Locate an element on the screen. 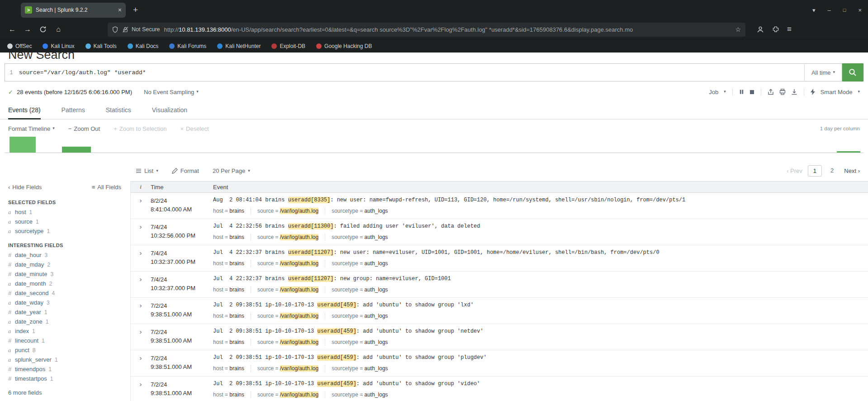 This screenshot has width=868, height=401. timeline-histogram is located at coordinates (434, 144).